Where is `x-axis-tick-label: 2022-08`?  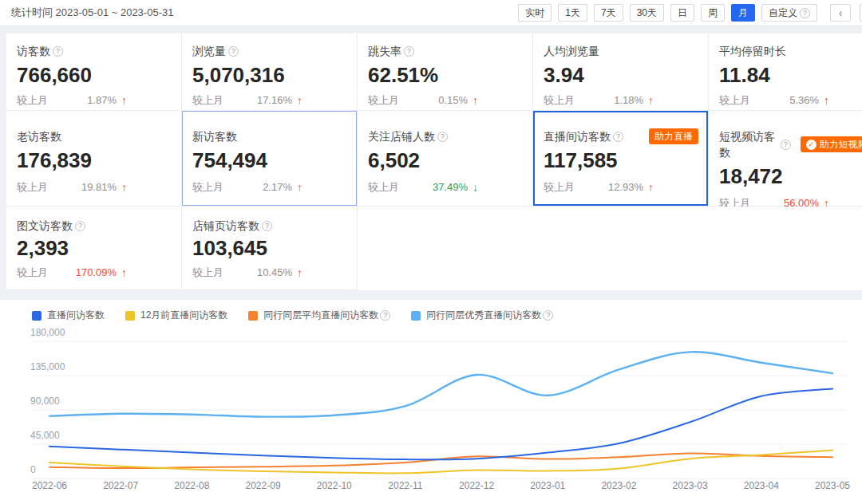 x-axis-tick-label: 2022-08 is located at coordinates (192, 486).